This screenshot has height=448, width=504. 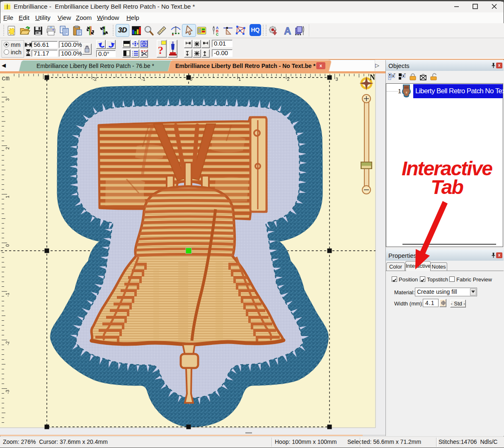 What do you see at coordinates (7, 197) in the screenshot?
I see `svg-text: 1` at bounding box center [7, 197].